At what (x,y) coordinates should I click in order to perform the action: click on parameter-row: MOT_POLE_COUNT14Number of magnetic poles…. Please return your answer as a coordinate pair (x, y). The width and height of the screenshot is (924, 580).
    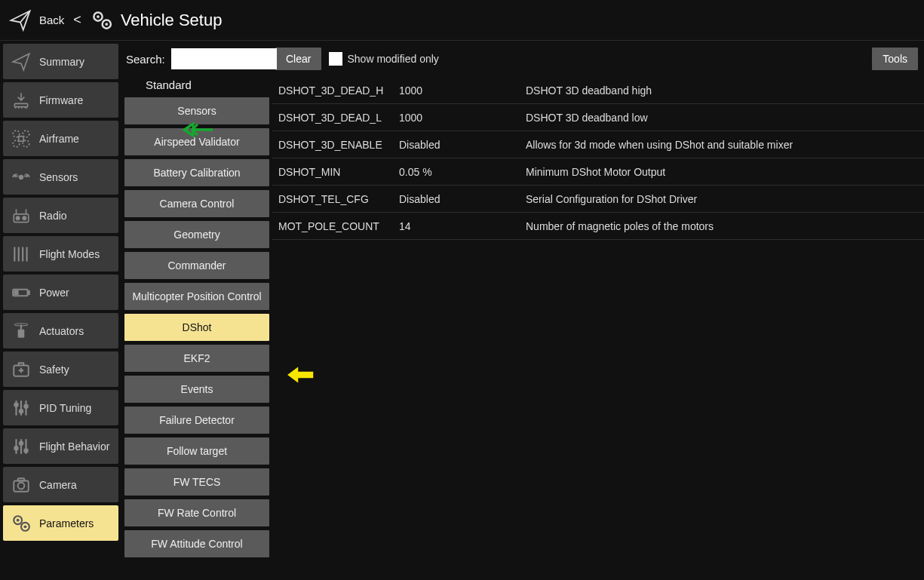
    Looking at the image, I should click on (598, 226).